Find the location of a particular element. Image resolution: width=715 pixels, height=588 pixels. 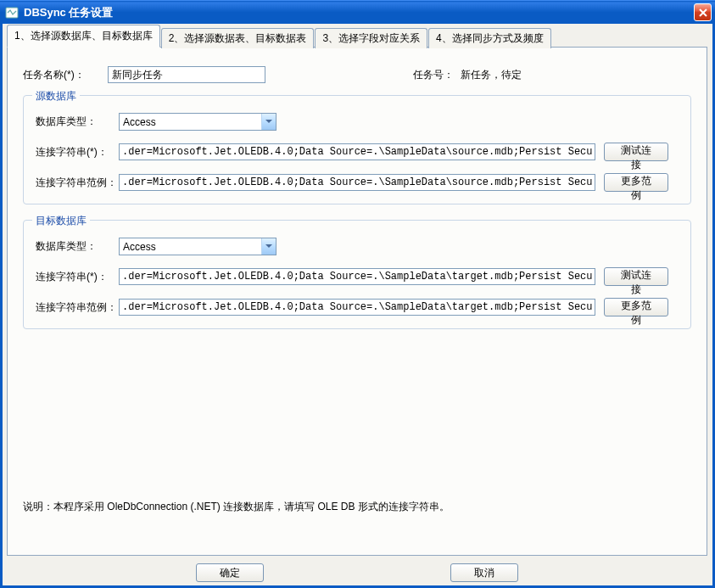

target-legend: 目标数据库 is located at coordinates (61, 221).